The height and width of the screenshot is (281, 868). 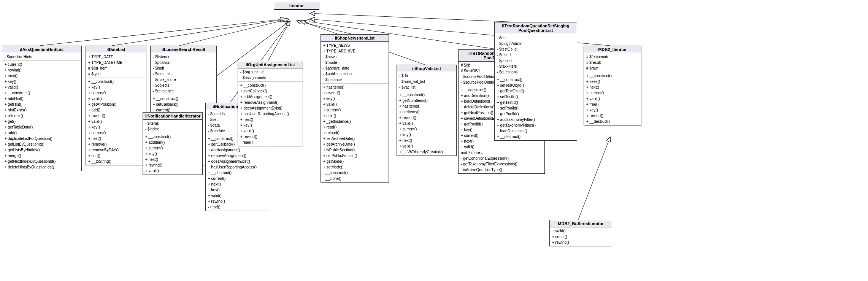 What do you see at coordinates (173, 154) in the screenshot?
I see `ilNotificationHandlerIterator-methods: + __construct() + addItem() + current() …` at bounding box center [173, 154].